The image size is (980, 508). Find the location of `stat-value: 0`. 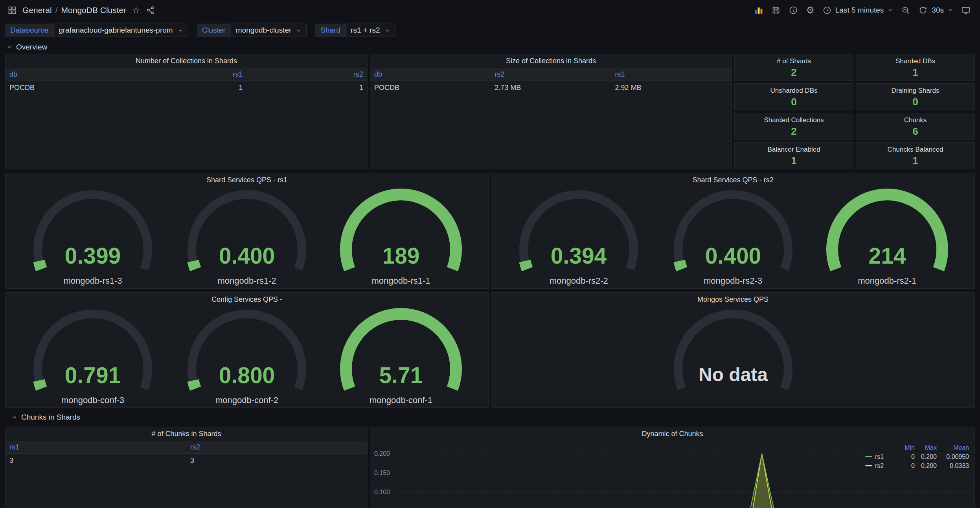

stat-value: 0 is located at coordinates (915, 102).